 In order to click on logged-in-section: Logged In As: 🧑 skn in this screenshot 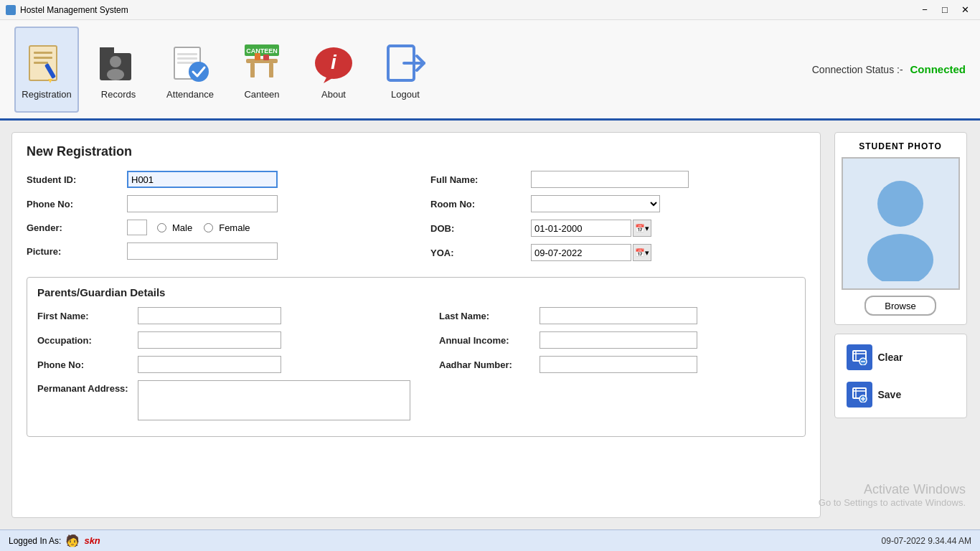, I will do `click(55, 541)`.